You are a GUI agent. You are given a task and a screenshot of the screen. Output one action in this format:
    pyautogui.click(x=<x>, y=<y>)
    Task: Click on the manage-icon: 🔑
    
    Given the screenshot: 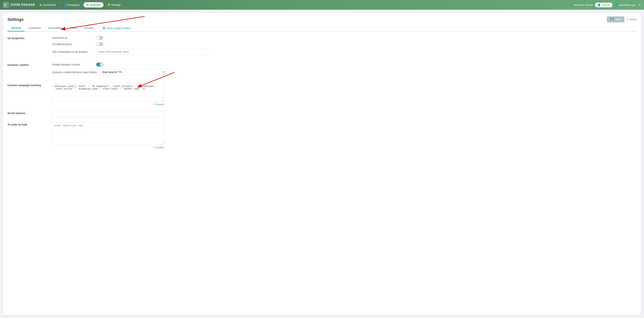 What is the action you would take?
    pyautogui.click(x=109, y=5)
    